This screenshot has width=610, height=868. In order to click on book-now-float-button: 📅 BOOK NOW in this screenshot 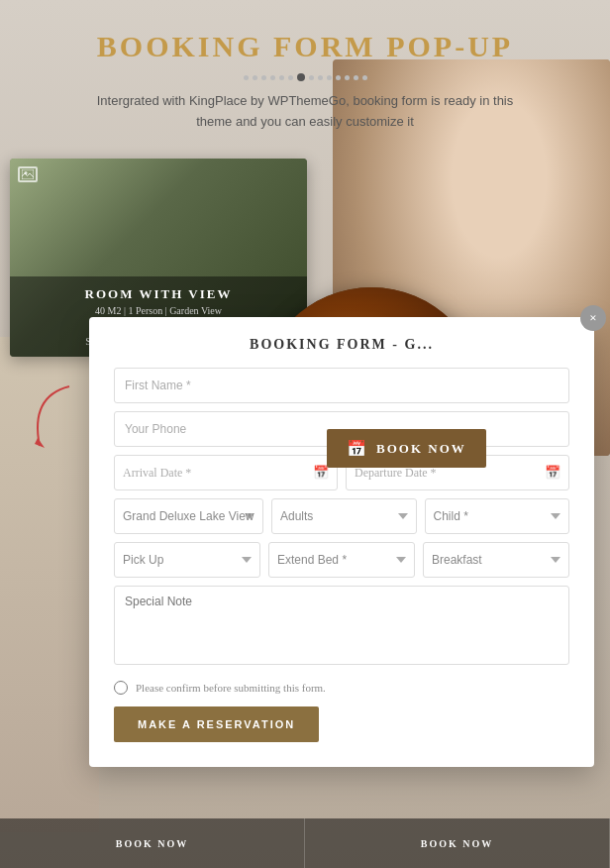, I will do `click(406, 448)`.